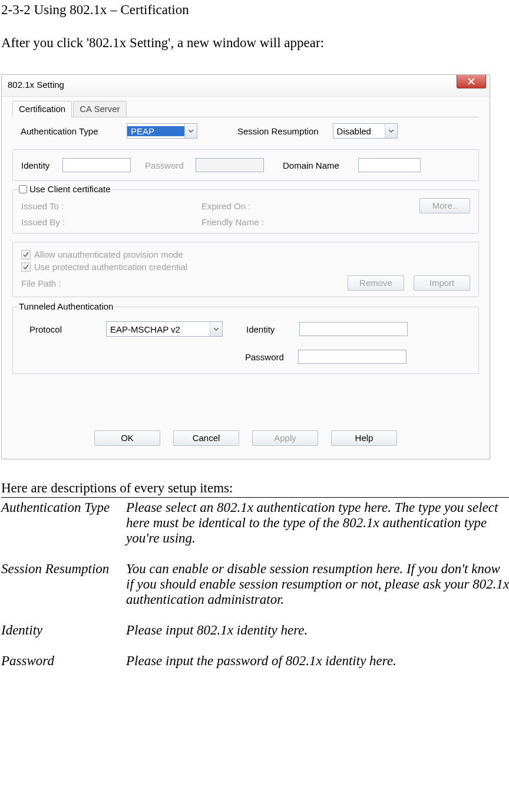 The height and width of the screenshot is (812, 509). I want to click on remove-button: Remove, so click(376, 283).